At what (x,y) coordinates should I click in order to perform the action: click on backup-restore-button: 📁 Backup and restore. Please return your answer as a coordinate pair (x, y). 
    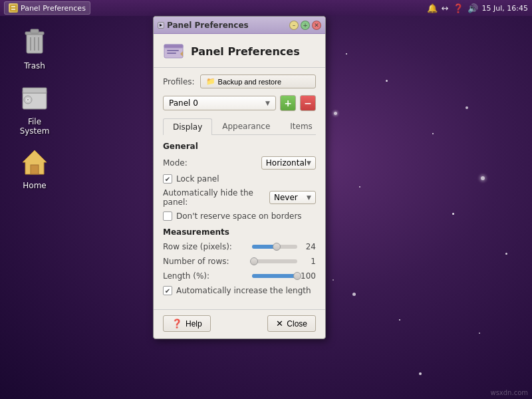
    Looking at the image, I should click on (258, 81).